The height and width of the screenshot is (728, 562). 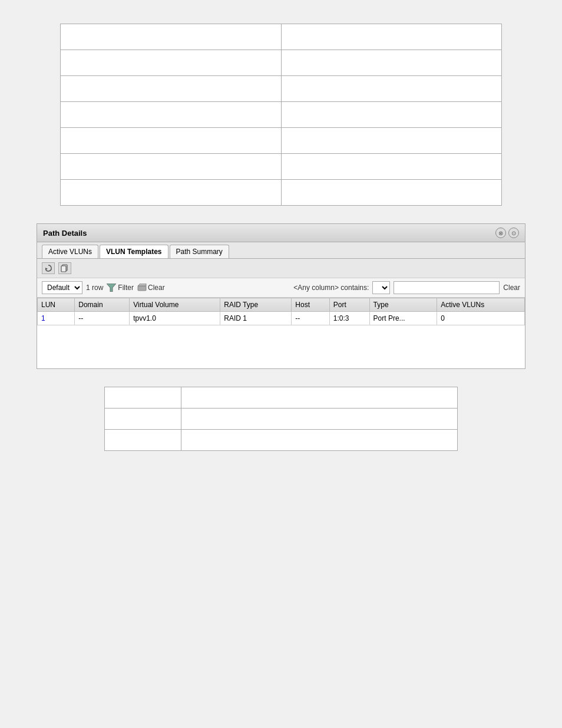 I want to click on any-col-label: <Any column> contains:, so click(x=331, y=288).